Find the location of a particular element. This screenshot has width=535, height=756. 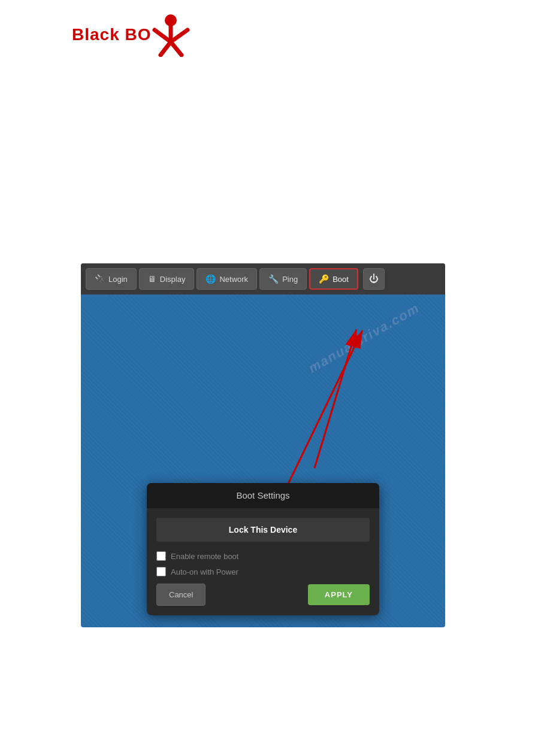

logo-icon is located at coordinates (171, 35).